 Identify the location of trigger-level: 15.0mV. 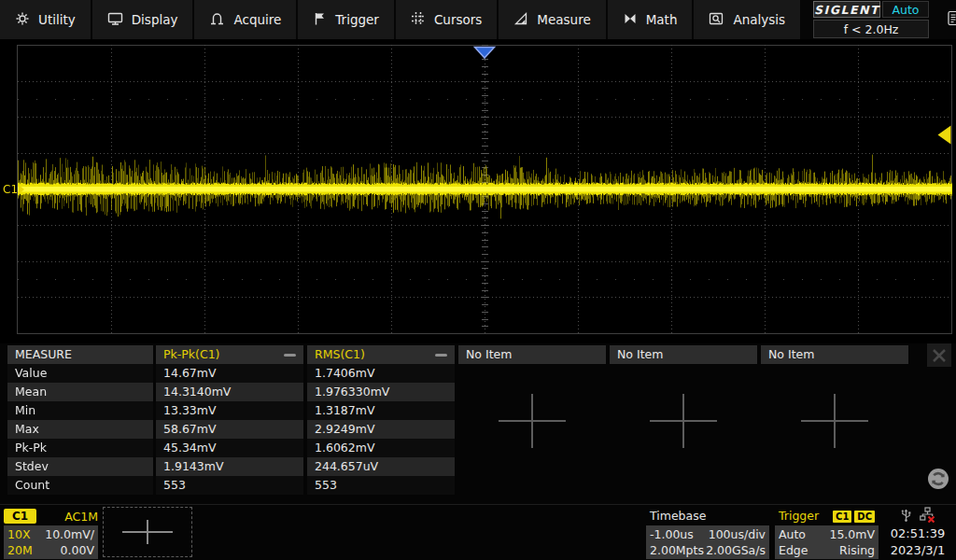
(851, 534).